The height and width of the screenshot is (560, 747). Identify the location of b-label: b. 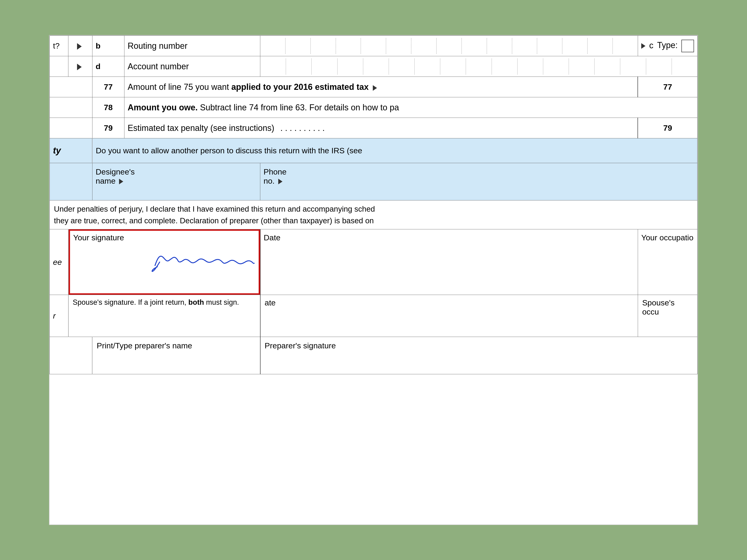
(98, 46).